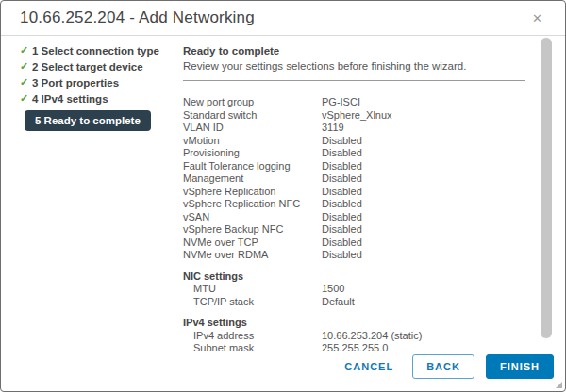  Describe the element at coordinates (355, 243) in the screenshot. I see `settings-row: NVMe over TCPDisabled` at that location.